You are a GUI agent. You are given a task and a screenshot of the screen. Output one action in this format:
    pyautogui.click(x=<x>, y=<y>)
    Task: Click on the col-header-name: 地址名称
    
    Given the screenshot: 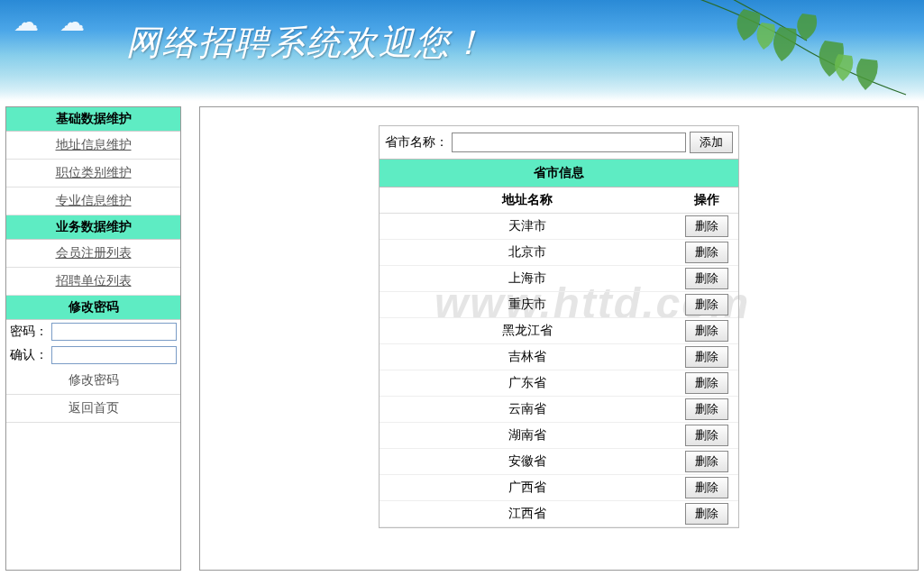 What is the action you would take?
    pyautogui.click(x=527, y=200)
    